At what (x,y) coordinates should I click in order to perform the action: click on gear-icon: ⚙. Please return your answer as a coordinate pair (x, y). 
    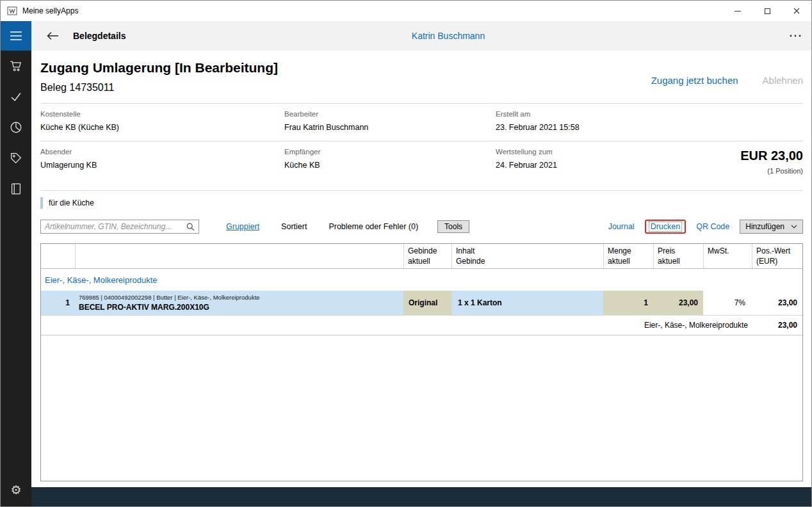
    Looking at the image, I should click on (15, 490).